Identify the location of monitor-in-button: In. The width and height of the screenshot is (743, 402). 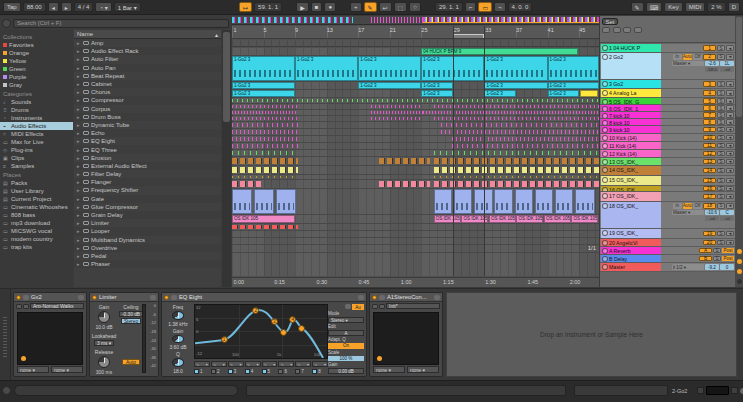
(678, 57).